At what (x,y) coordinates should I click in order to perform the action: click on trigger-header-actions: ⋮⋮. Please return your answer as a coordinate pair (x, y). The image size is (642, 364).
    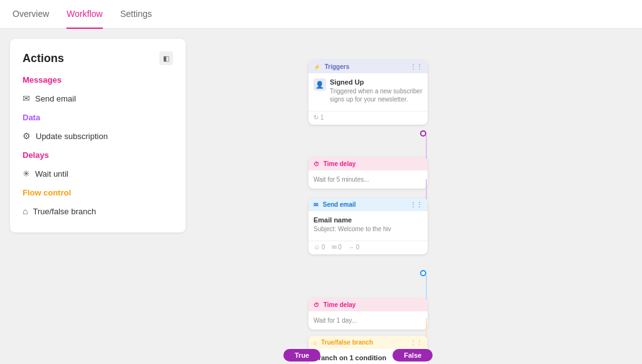
    Looking at the image, I should click on (416, 66).